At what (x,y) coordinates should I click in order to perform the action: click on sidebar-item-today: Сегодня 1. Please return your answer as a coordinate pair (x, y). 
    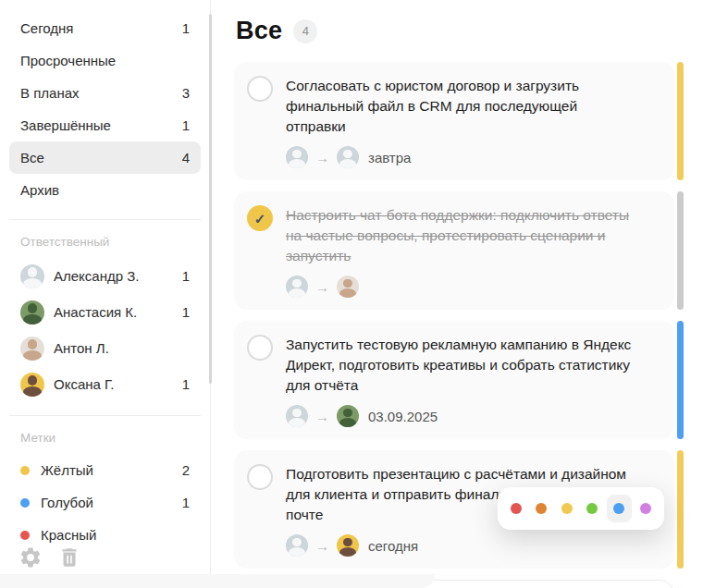
    Looking at the image, I should click on (105, 28).